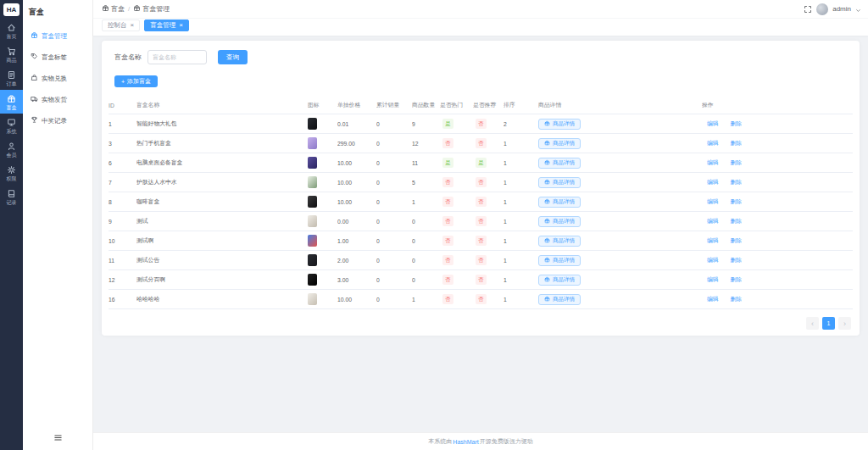 Image resolution: width=868 pixels, height=450 pixels. I want to click on rail-item: 系统, so click(12, 125).